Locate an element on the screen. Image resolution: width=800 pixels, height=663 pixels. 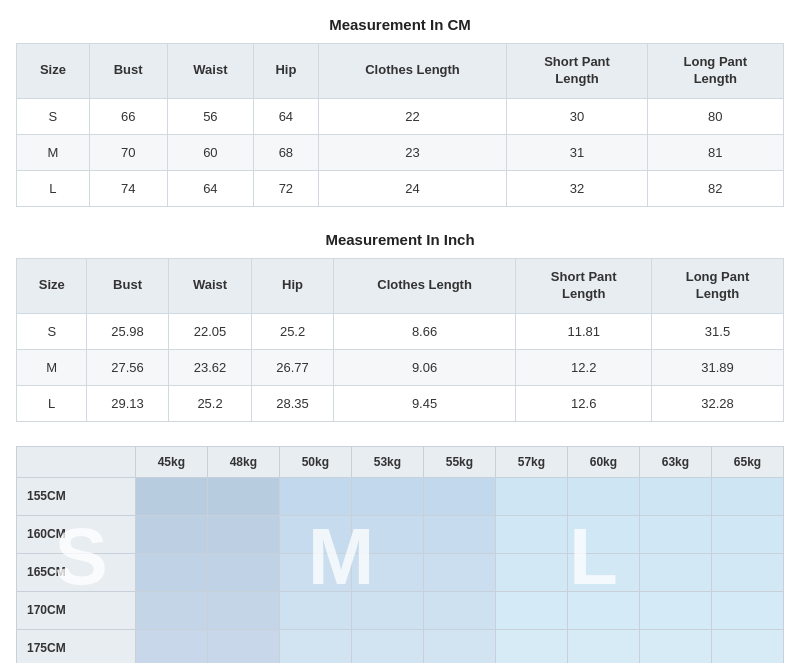
size-chart-th-6: 57kg is located at coordinates (531, 462).